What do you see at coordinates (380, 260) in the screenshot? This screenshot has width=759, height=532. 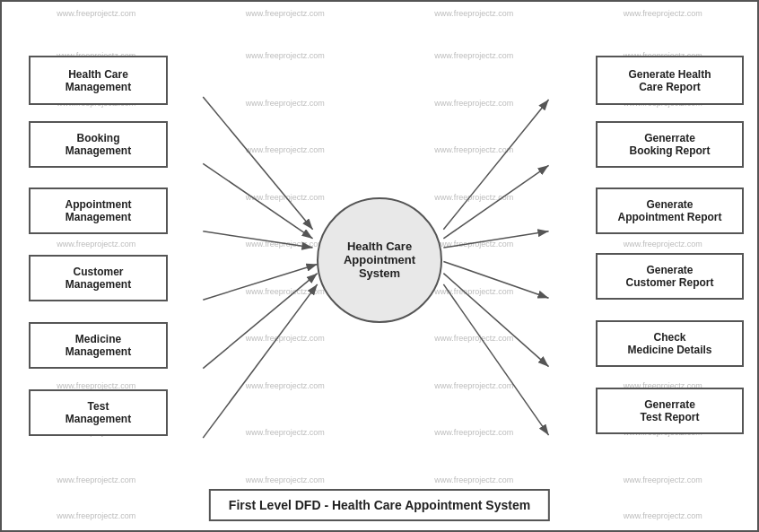 I see `center-circle: Health CareAppointmentSystem` at bounding box center [380, 260].